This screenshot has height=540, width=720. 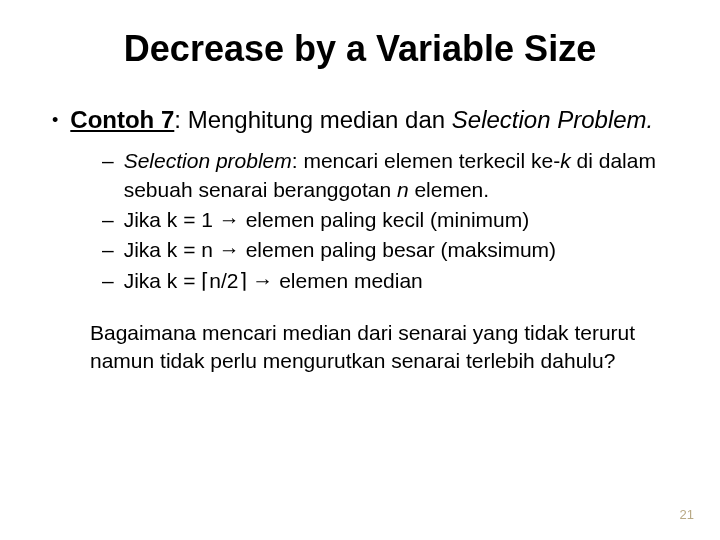 What do you see at coordinates (391, 250) in the screenshot?
I see `sub-item: – Jika k = n → elemen paling besar (maks…` at bounding box center [391, 250].